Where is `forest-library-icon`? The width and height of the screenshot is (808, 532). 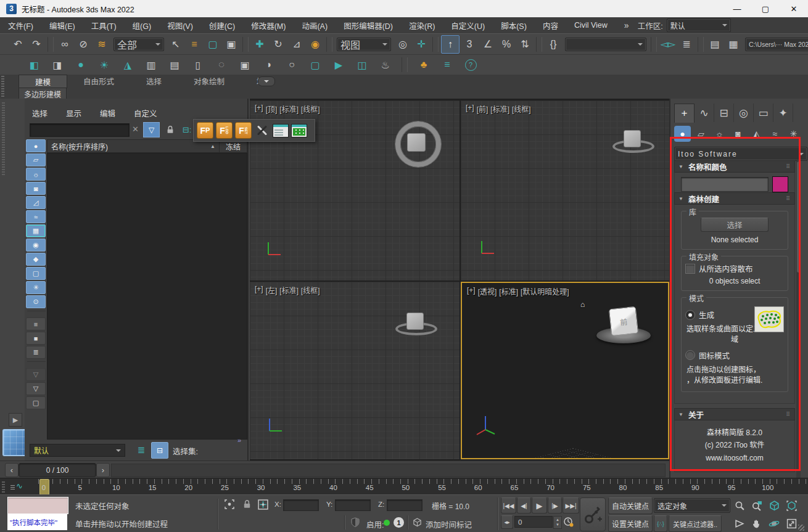 forest-library-icon is located at coordinates (299, 131).